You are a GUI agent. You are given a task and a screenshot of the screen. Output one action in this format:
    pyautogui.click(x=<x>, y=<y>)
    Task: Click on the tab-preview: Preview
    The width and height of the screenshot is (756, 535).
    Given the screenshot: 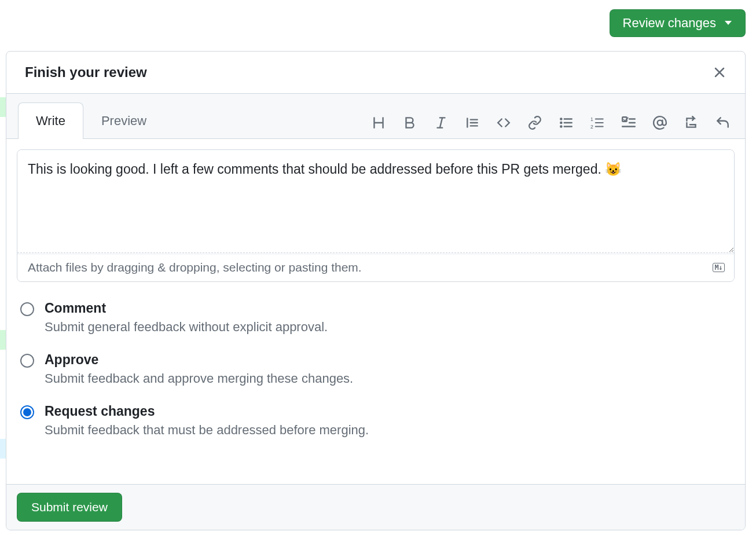 What is the action you would take?
    pyautogui.click(x=124, y=120)
    